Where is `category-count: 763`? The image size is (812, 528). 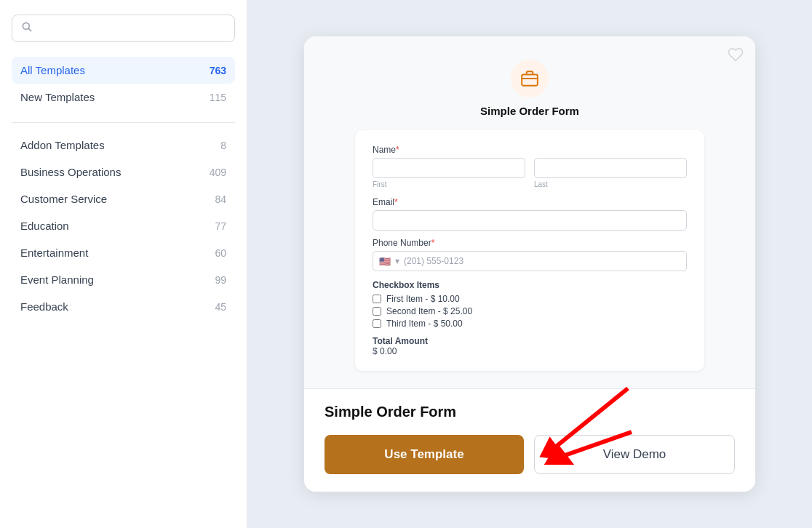
category-count: 763 is located at coordinates (218, 71).